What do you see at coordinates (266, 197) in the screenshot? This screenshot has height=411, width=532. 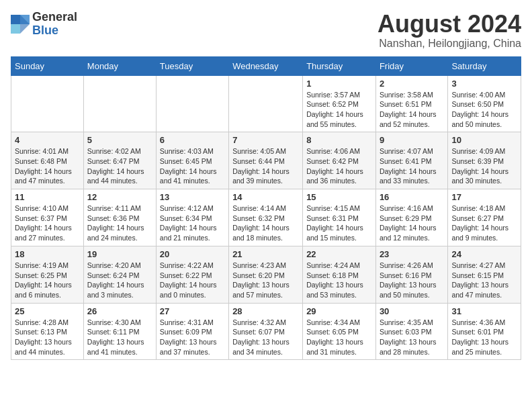 I see `day-number: 14` at bounding box center [266, 197].